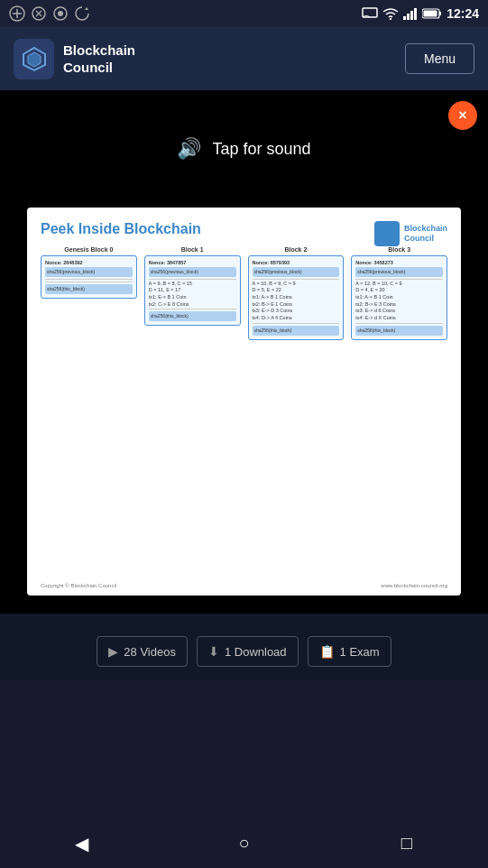  Describe the element at coordinates (244, 647) in the screenshot. I see `bottom-section: ▶28 Videos⬇1 Download📋1 Exam` at that location.